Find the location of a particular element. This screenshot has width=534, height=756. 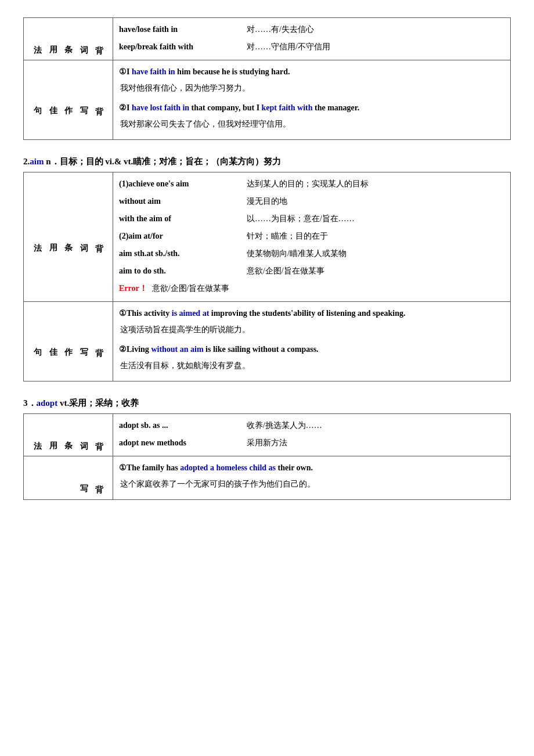

title-prefix: 2. is located at coordinates (27, 161).